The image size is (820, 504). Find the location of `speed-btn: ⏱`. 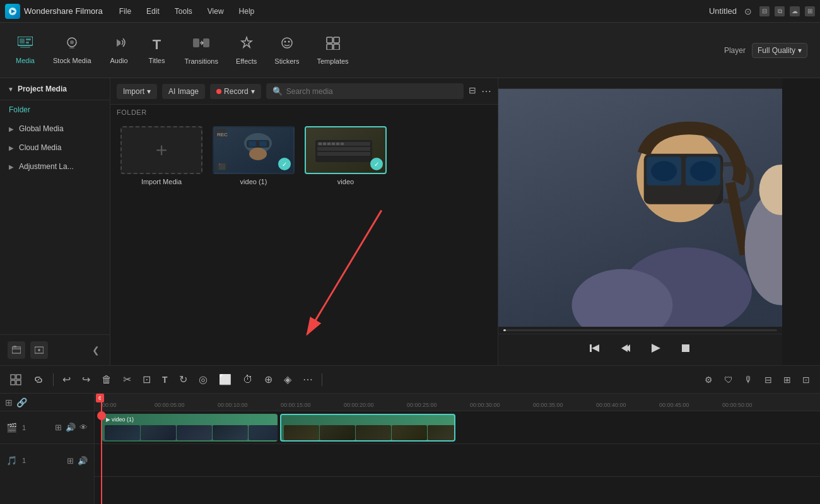

speed-btn: ⏱ is located at coordinates (248, 380).